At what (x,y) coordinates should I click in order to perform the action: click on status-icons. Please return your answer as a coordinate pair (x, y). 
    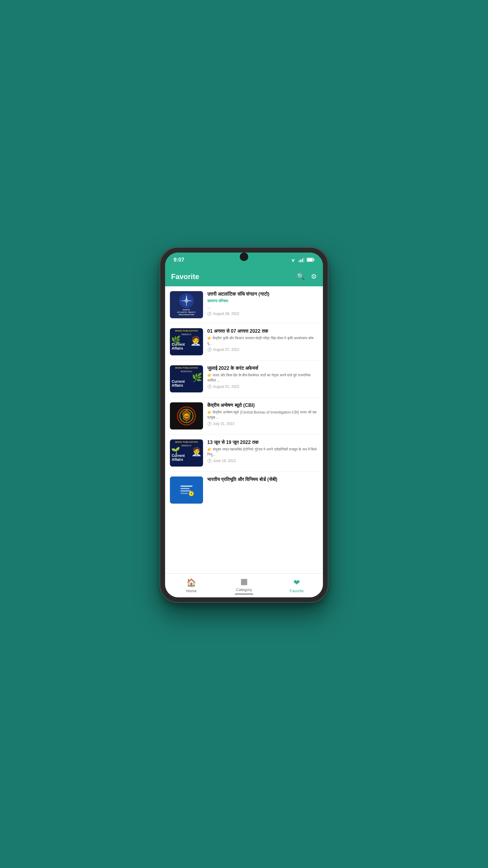
    Looking at the image, I should click on (302, 260).